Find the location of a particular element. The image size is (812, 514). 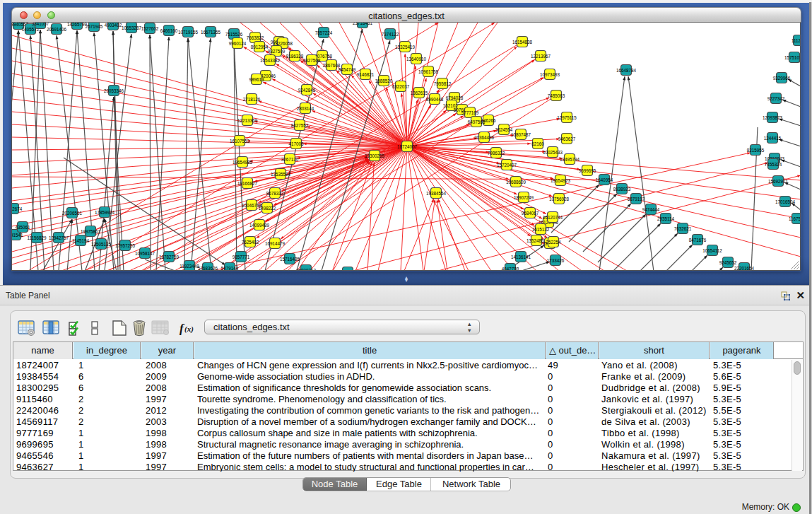

svg-text: 19300295 is located at coordinates (375, 156).